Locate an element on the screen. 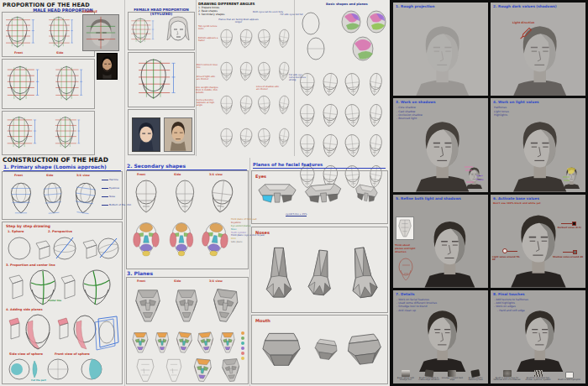 The width and height of the screenshot is (588, 386). panel-5-title: 5. Refine both light and shadows is located at coordinates (428, 198).